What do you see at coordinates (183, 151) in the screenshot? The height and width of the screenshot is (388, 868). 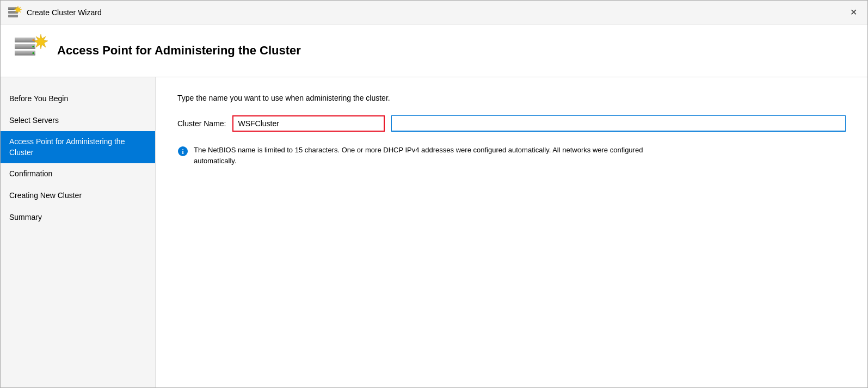 I see `info-icon: i` at bounding box center [183, 151].